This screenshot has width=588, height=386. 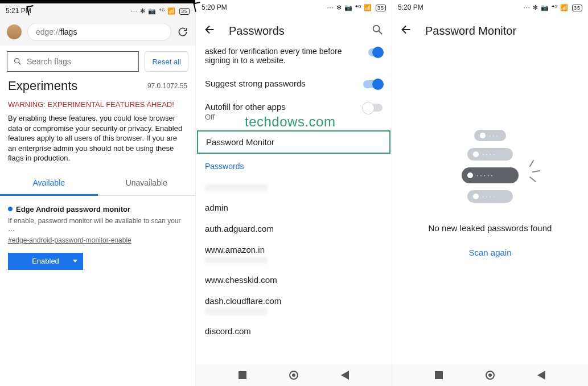 I want to click on site-item, so click(x=294, y=187).